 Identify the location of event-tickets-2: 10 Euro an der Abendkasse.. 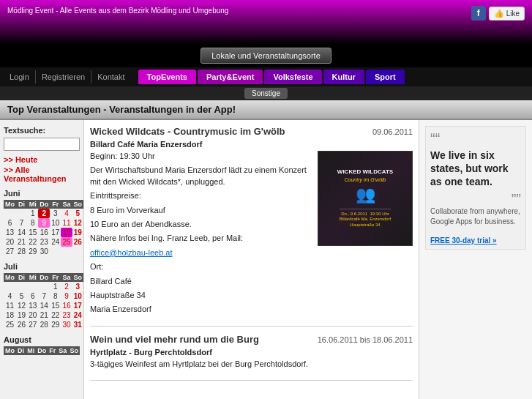
(201, 224).